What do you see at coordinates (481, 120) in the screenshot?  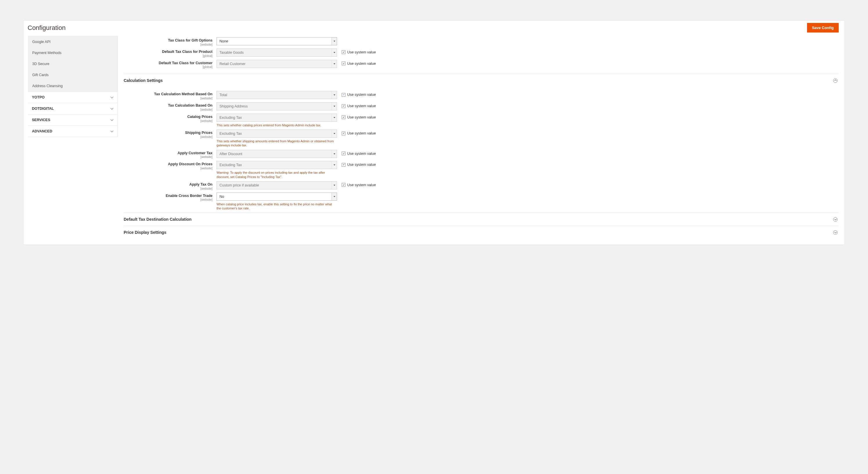 I see `form-row: Catalog Prices[website]Excluding TaxThis…` at bounding box center [481, 120].